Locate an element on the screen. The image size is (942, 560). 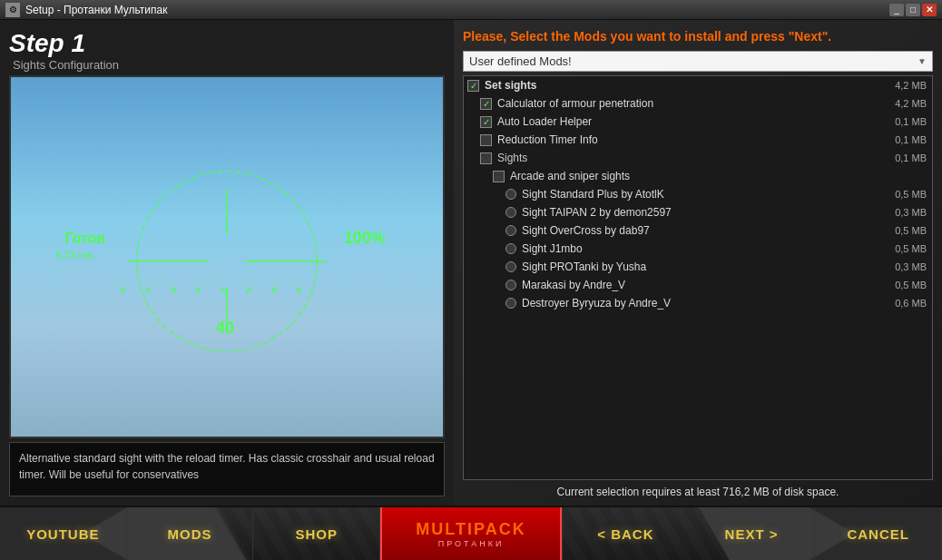
instruction-text: Please, Select the Mods you want to inst… is located at coordinates (698, 36).